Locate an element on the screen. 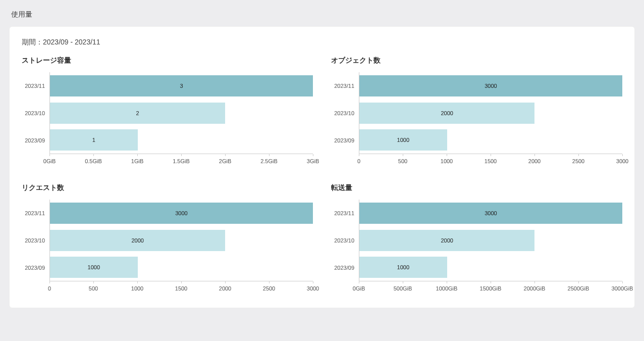 This screenshot has width=644, height=341. chart-title-objects: オブジェクト数 is located at coordinates (476, 61).